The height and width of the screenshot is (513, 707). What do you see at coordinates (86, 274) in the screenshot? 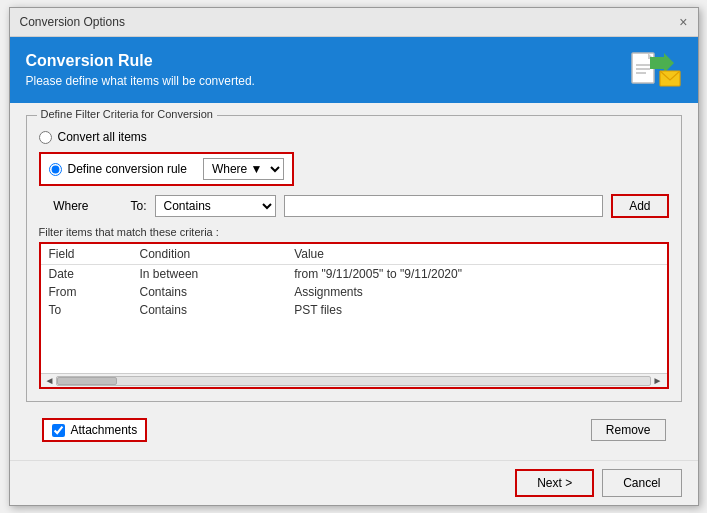
I see `row1-field: Date` at bounding box center [86, 274].